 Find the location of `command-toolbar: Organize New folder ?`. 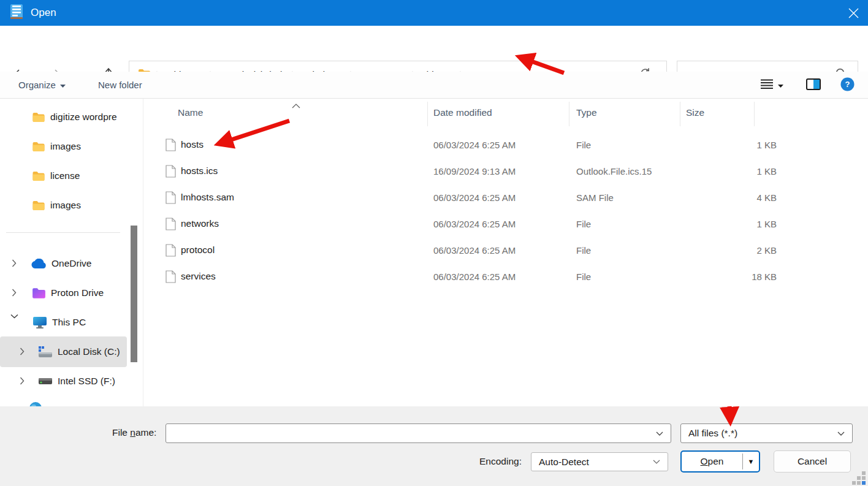

command-toolbar: Organize New folder ? is located at coordinates (434, 85).